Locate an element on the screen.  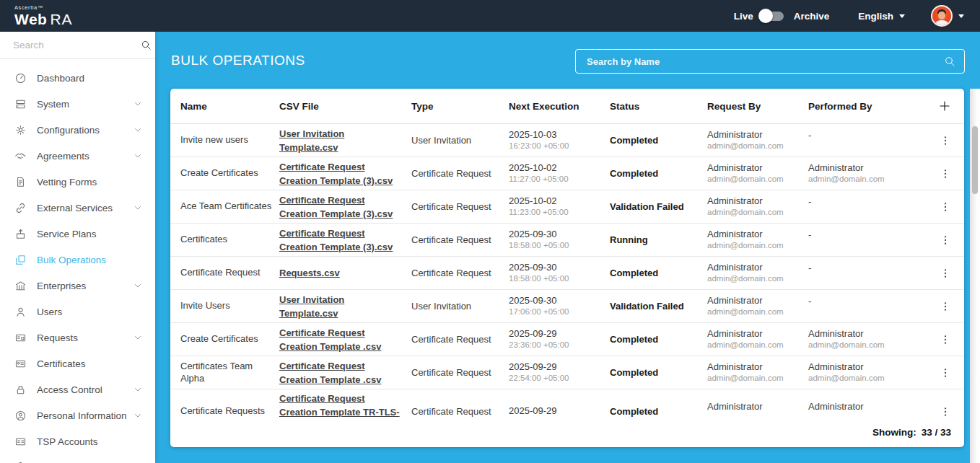
row-next-execution-time: 22:54:00 +05:00 is located at coordinates (556, 378).